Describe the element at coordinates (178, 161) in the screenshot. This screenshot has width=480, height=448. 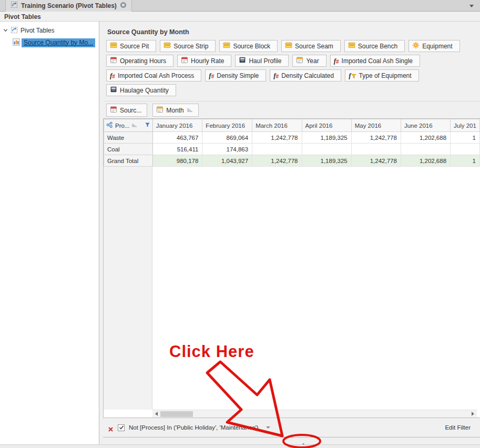
I see `cell: 980,178` at that location.